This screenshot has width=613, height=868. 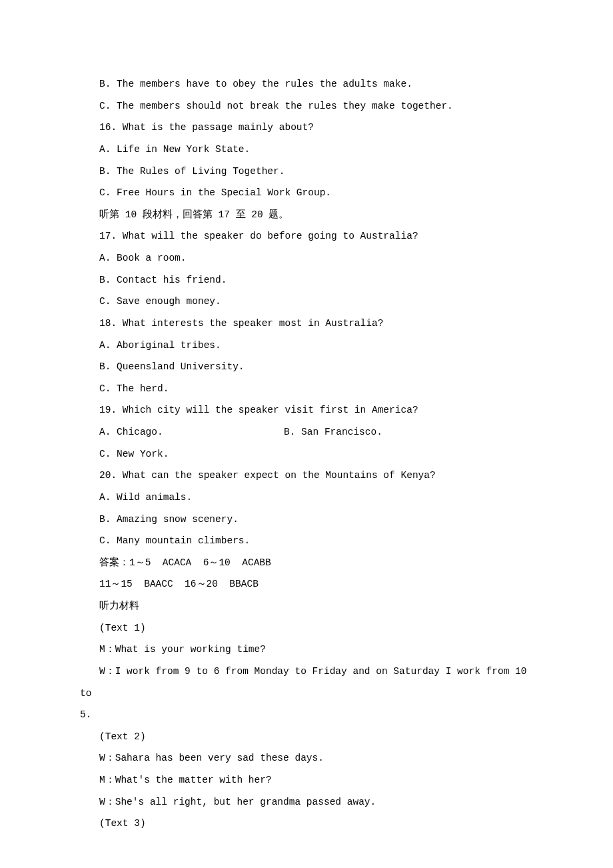 I want to click on text-line: 5., so click(x=306, y=715).